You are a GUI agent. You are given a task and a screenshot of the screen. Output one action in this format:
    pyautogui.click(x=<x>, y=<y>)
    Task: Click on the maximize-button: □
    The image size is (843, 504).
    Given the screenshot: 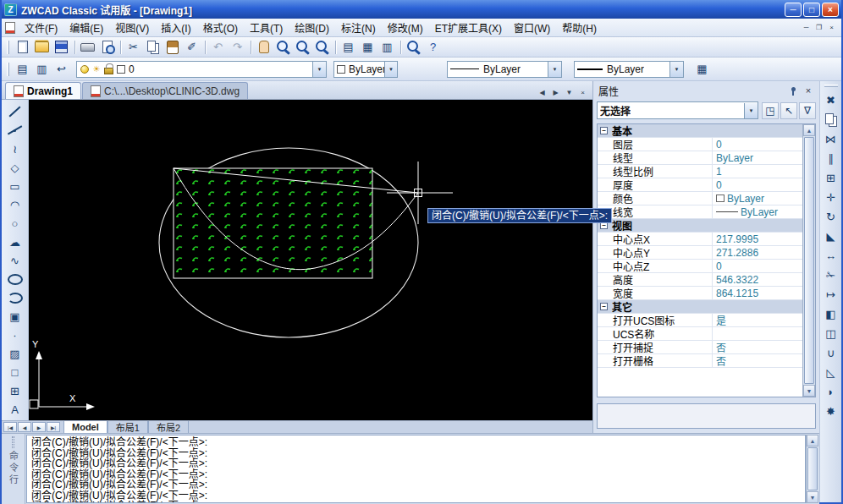 What is the action you would take?
    pyautogui.click(x=812, y=10)
    